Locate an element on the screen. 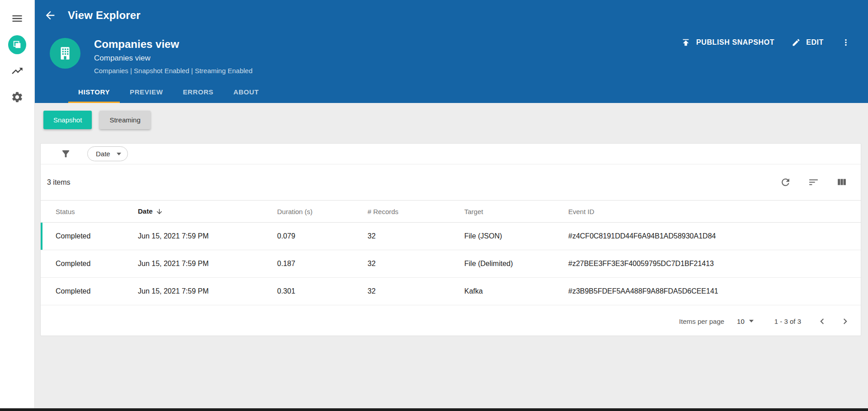 This screenshot has height=411, width=868. entity-subtitle: Companies view is located at coordinates (174, 58).